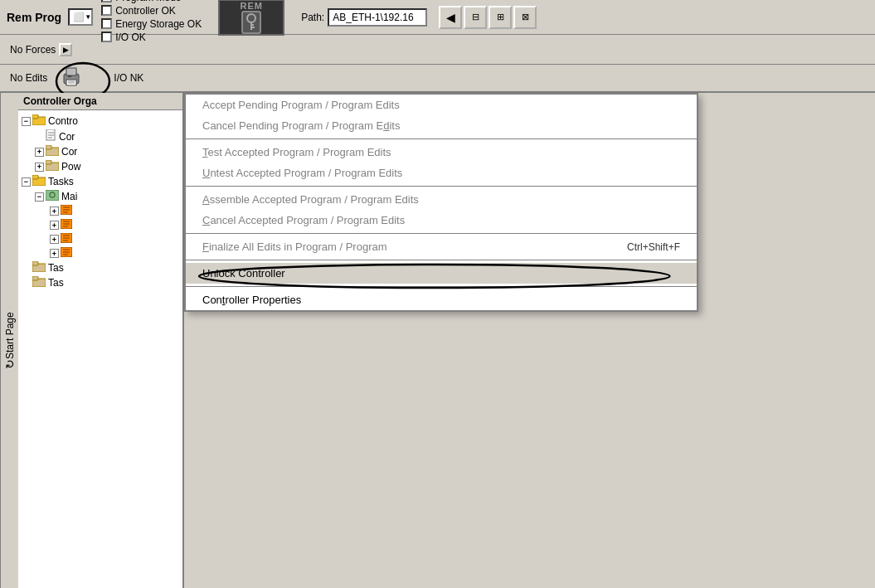  What do you see at coordinates (52, 197) in the screenshot?
I see `task-icon-mai` at bounding box center [52, 197].